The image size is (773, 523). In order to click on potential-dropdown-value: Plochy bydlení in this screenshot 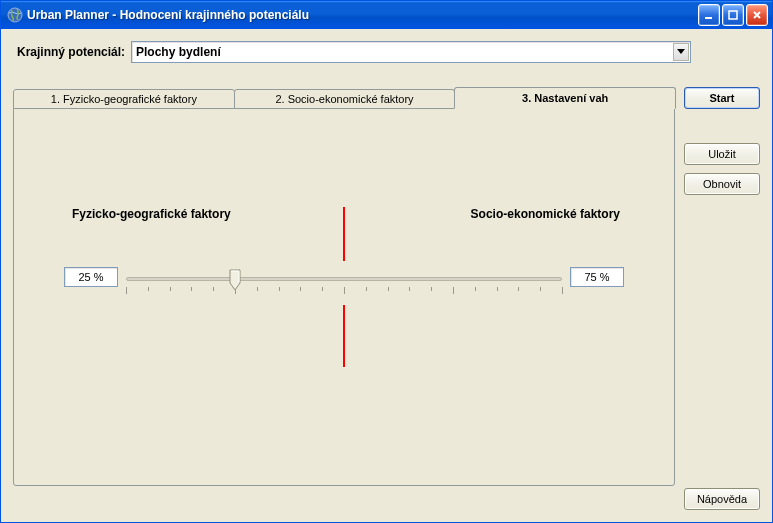, I will do `click(178, 52)`.